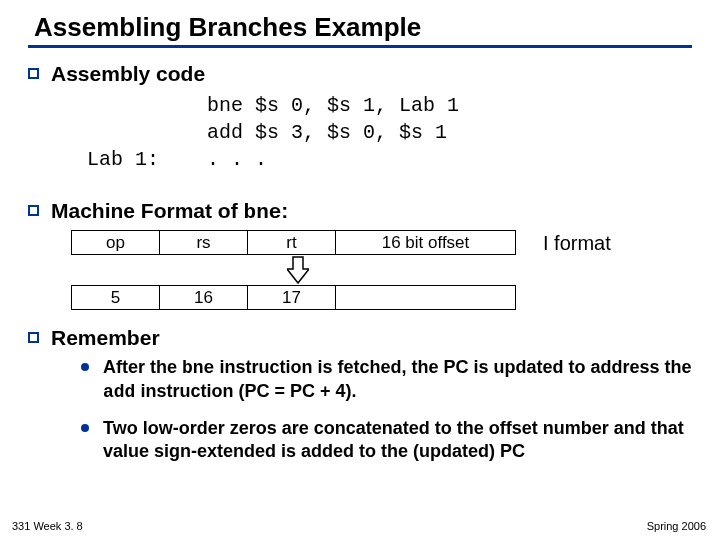 Image resolution: width=720 pixels, height=540 pixels. What do you see at coordinates (398, 440) in the screenshot?
I see `remember-text-2: Two low-order zeros are concatenated to …` at bounding box center [398, 440].